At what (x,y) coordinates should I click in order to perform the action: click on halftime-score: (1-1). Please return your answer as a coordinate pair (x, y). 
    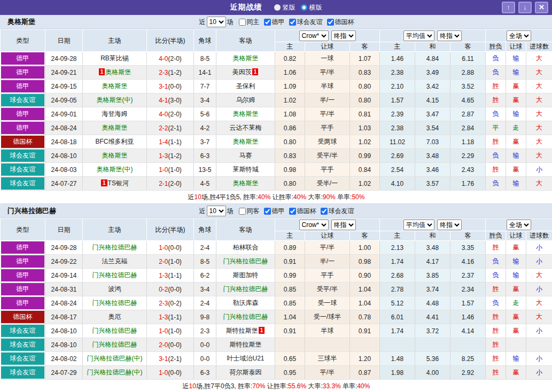
    Looking at the image, I should click on (175, 142).